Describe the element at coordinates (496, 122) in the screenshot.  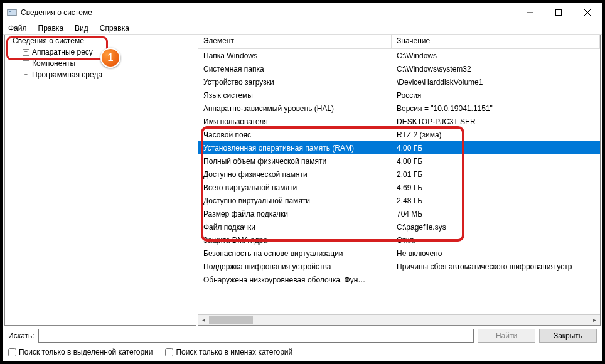
I see `cell-value: DESKTOP-PJC3T SER` at that location.